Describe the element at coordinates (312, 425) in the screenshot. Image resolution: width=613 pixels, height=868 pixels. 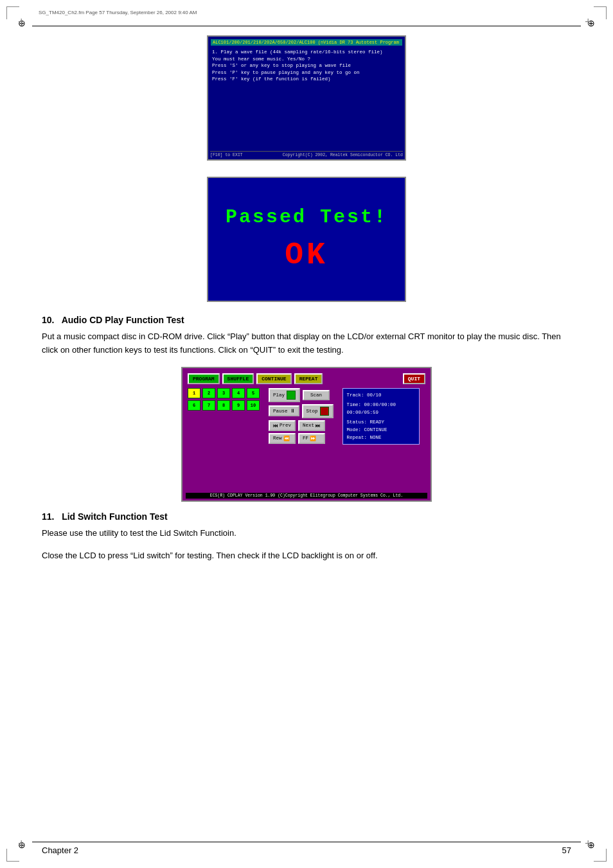
I see `cd-next-btn: Next ⏭` at that location.